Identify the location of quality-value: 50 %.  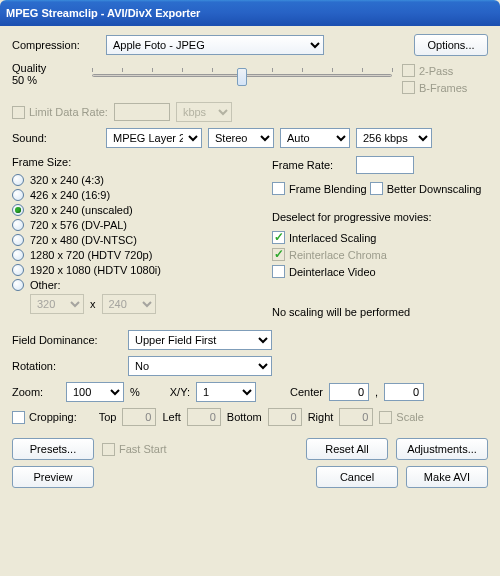
(47, 80).